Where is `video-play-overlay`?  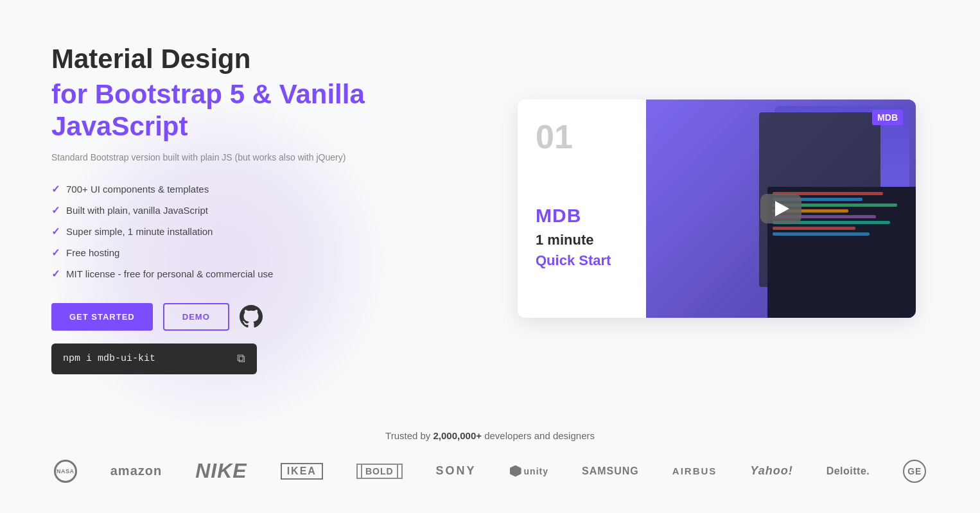 video-play-overlay is located at coordinates (781, 209).